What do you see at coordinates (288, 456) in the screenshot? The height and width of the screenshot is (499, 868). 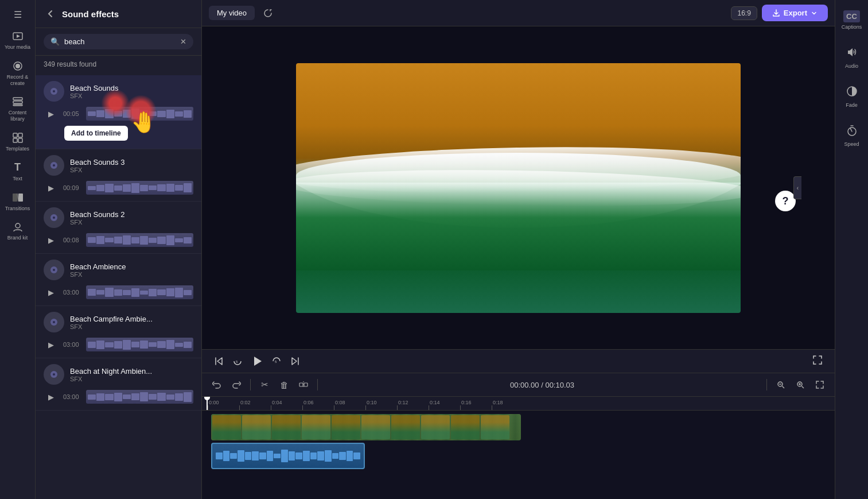 I see `audio-clip` at bounding box center [288, 456].